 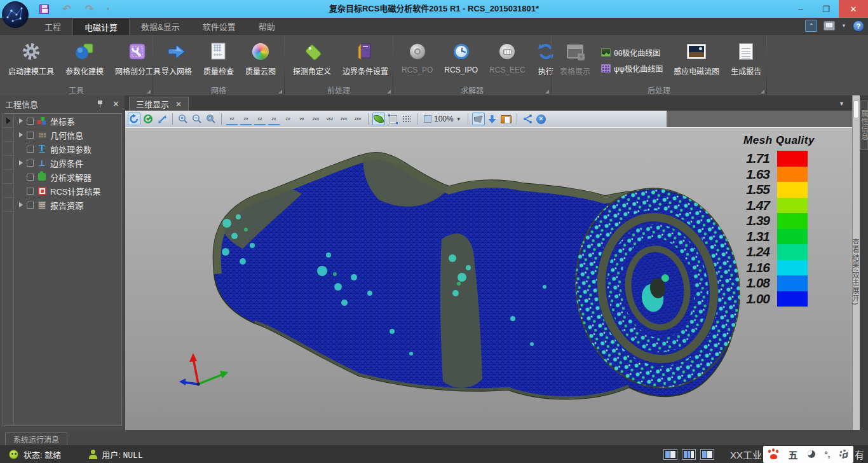 I want to click on import-arrow-icon, so click(x=177, y=52).